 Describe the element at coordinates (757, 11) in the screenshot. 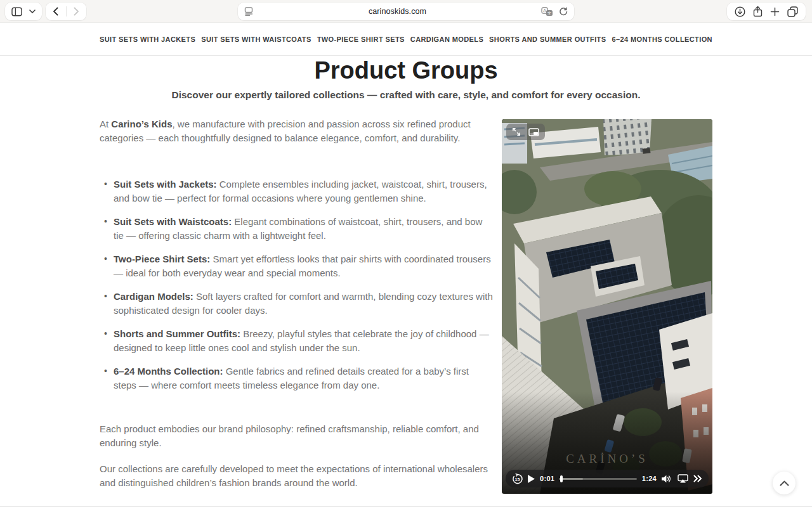

I see `share-icon` at that location.